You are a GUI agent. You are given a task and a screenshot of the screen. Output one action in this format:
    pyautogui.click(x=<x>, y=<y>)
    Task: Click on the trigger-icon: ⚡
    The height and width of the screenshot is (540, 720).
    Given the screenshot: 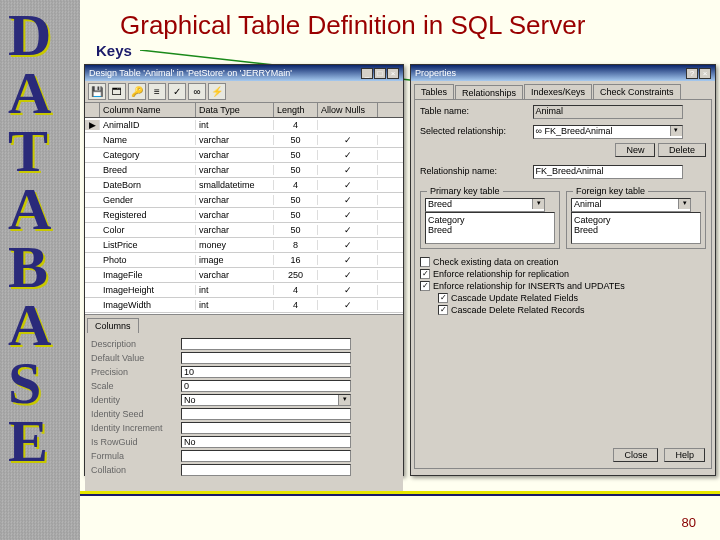 What is the action you would take?
    pyautogui.click(x=217, y=92)
    